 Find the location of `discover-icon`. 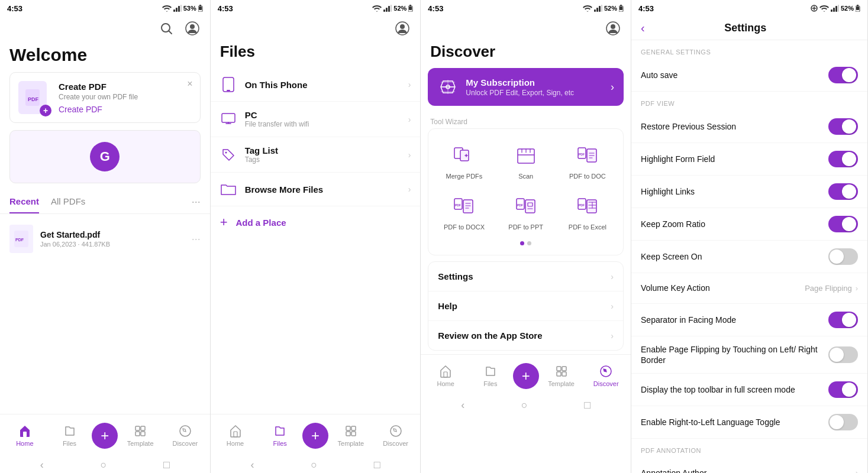

discover-icon is located at coordinates (185, 431).